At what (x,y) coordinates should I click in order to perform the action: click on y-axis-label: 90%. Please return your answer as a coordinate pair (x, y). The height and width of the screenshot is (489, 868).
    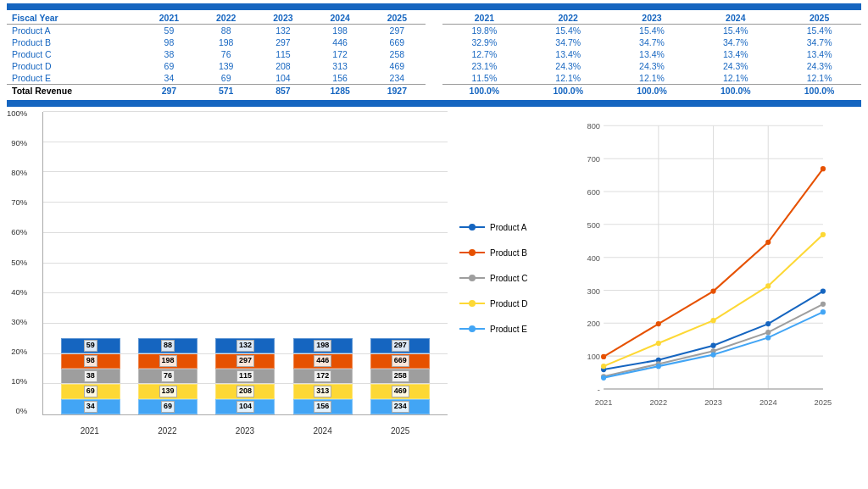
    Looking at the image, I should click on (19, 142).